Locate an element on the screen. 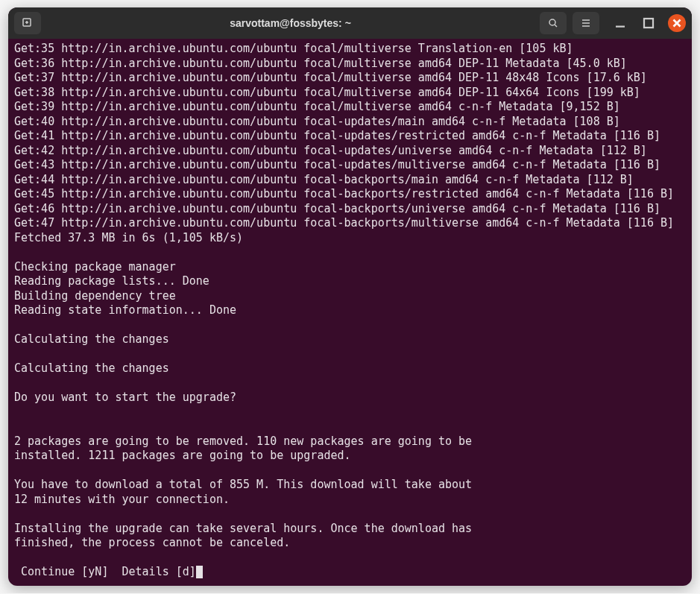 The image size is (700, 594). terminal-line: Get:38 http://in.archive.ubuntu.com/ubun… is located at coordinates (327, 92).